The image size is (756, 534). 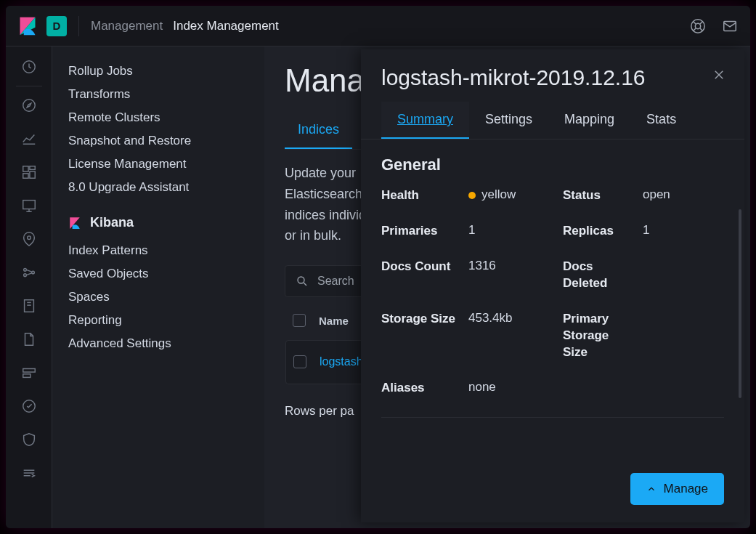 I want to click on scrollbar, so click(x=740, y=304).